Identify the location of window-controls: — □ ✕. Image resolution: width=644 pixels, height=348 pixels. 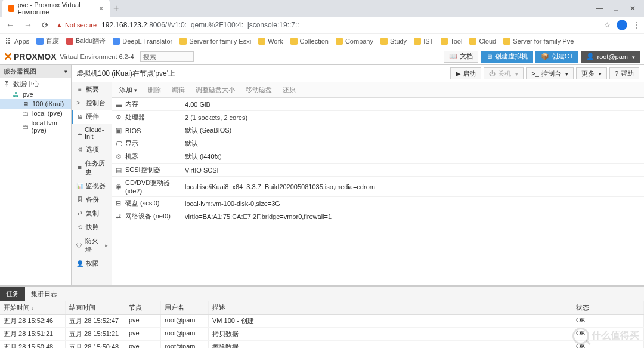
(618, 8).